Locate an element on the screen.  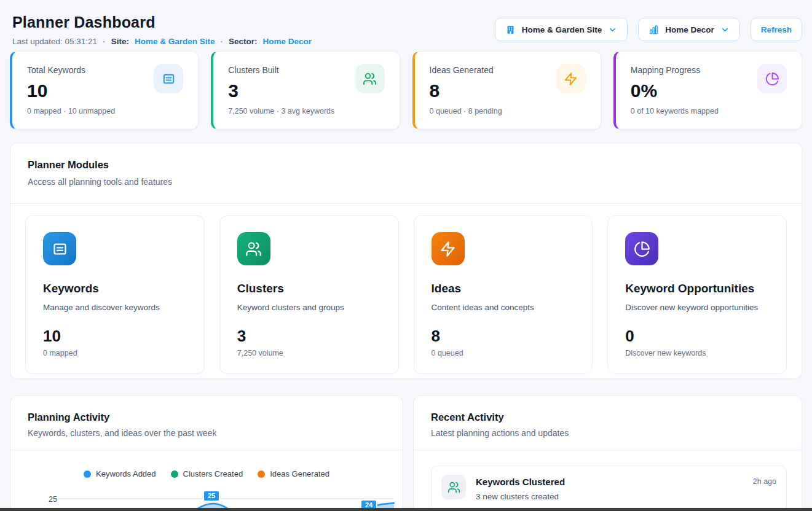
stat-card-clusters-built: Clusters Built 3 7,250 volume · 3 avg ke… is located at coordinates (305, 90).